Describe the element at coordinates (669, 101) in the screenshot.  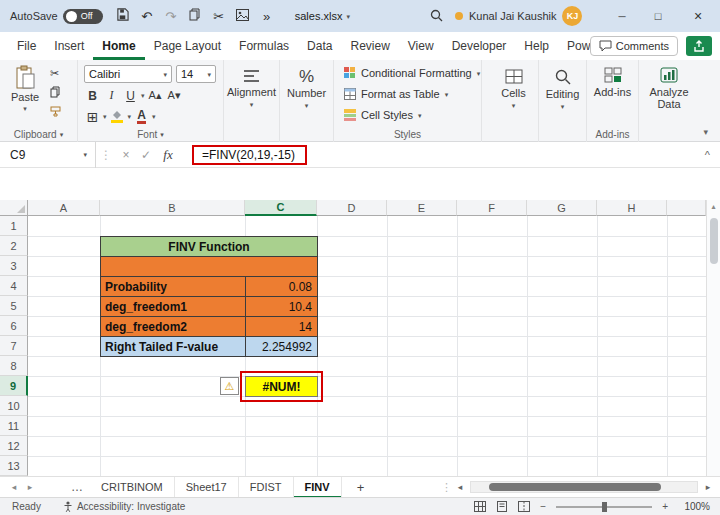
I see `analyze-data-button: Analyze Data` at that location.